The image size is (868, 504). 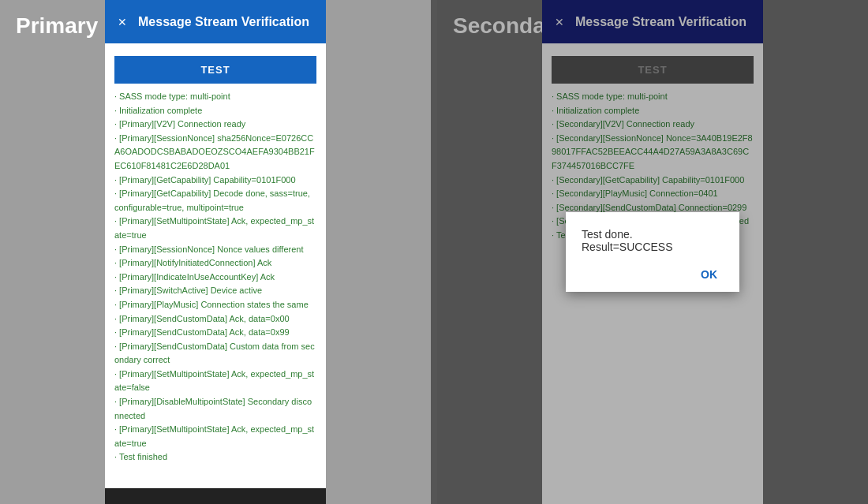 What do you see at coordinates (709, 274) in the screenshot?
I see `ok-button: OK` at bounding box center [709, 274].